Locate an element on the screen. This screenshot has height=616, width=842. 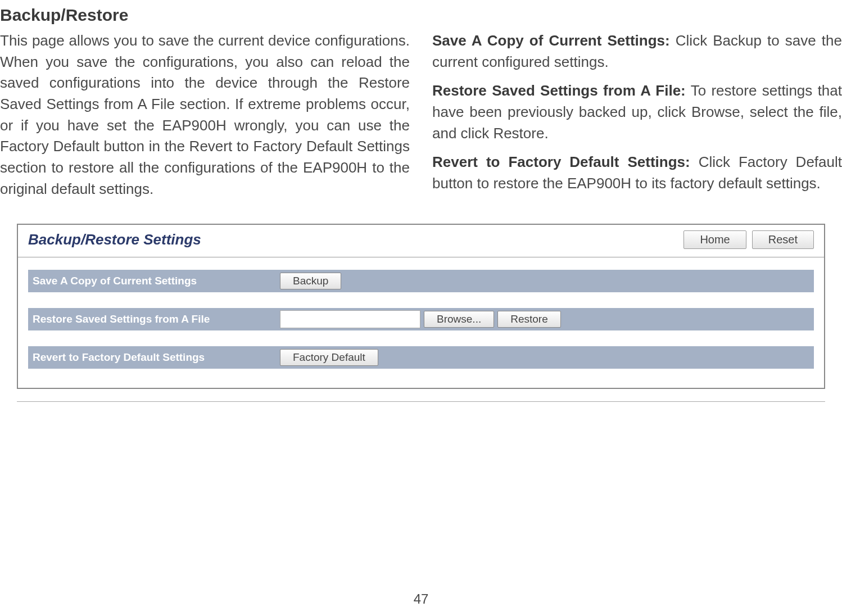
save-settings-row: Save A Copy of Current Settings Backup is located at coordinates (421, 281).